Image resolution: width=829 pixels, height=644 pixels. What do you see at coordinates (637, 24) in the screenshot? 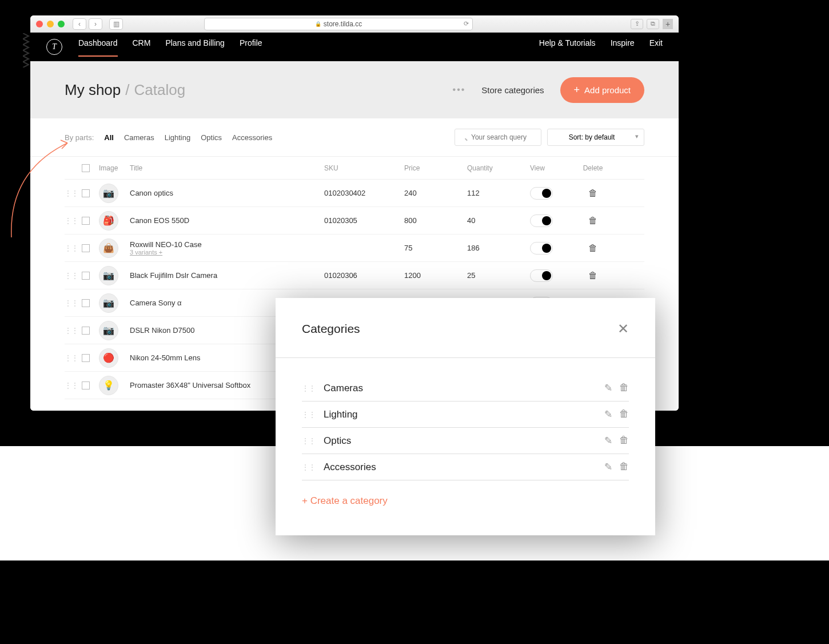
I see `share-icon: ⇪` at bounding box center [637, 24].